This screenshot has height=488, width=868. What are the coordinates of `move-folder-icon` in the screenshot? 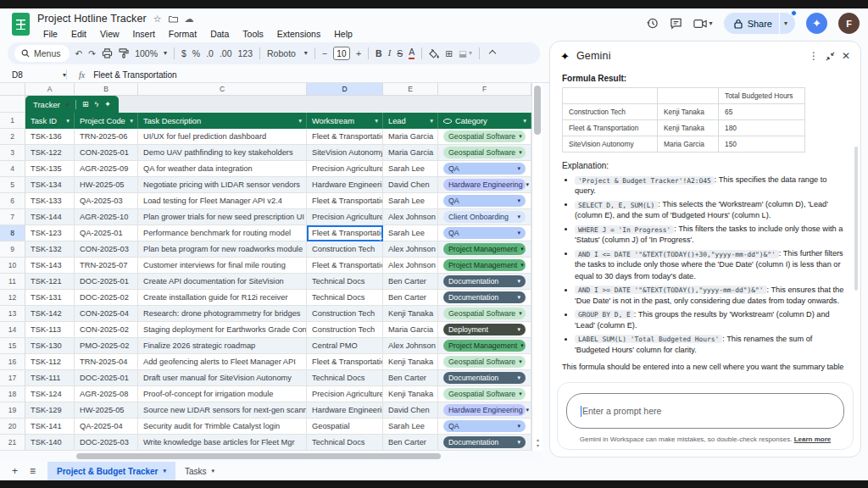 It's located at (173, 19).